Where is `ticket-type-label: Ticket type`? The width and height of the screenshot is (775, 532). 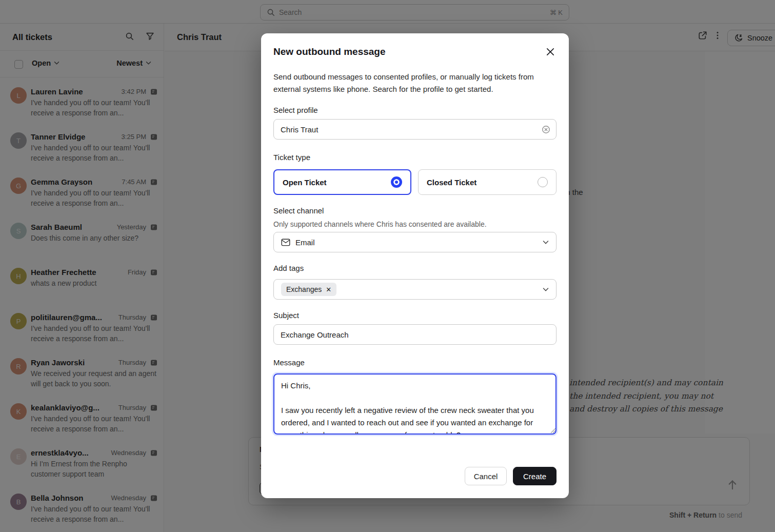 ticket-type-label: Ticket type is located at coordinates (292, 157).